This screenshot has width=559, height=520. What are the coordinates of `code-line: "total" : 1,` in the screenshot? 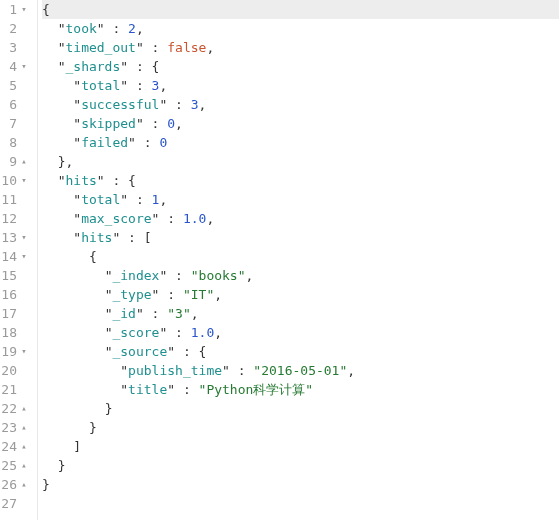 It's located at (300, 200).